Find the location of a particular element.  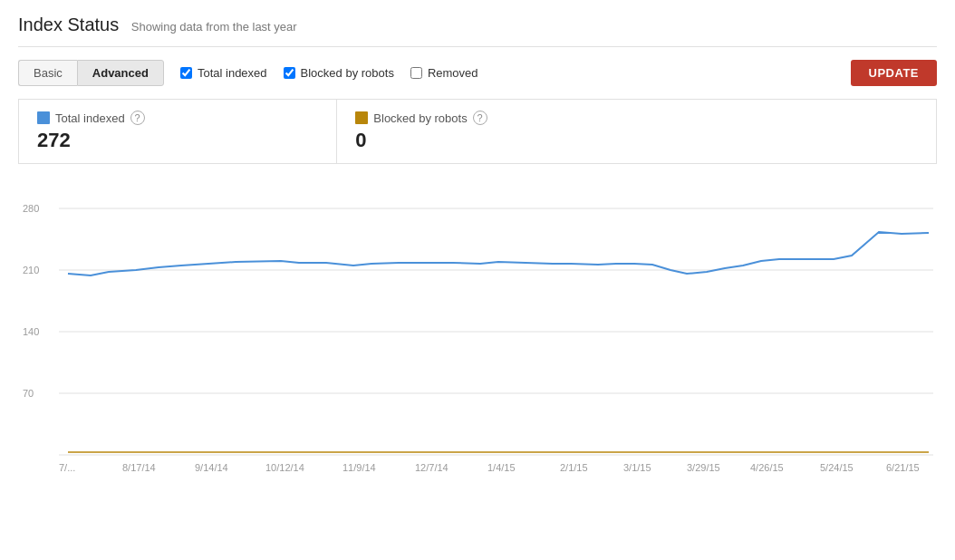

stats-row: Total indexed ? 272 Blocked by robots ? … is located at coordinates (478, 131).